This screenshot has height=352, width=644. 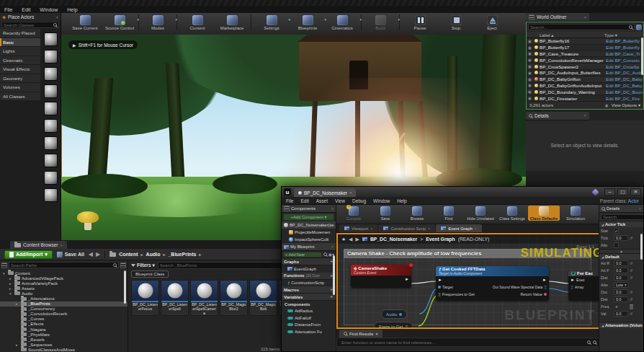 I want to click on toolbar-button: Stop, so click(x=456, y=22).